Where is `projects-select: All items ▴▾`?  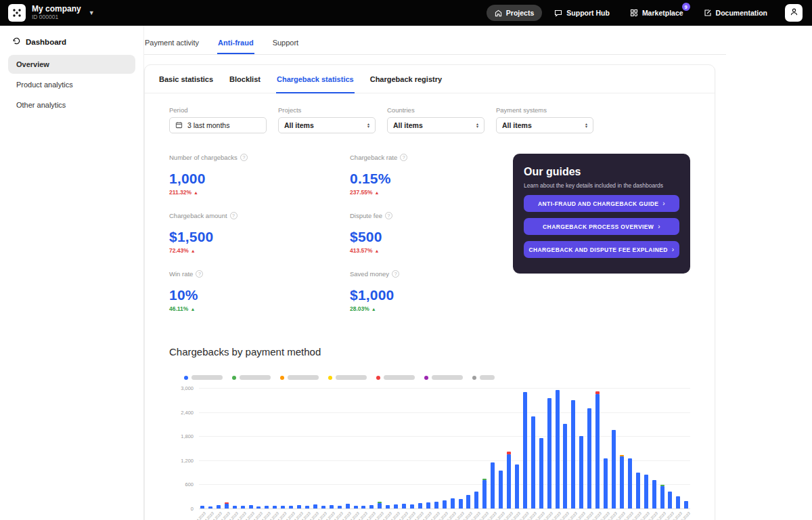 projects-select: All items ▴▾ is located at coordinates (327, 125).